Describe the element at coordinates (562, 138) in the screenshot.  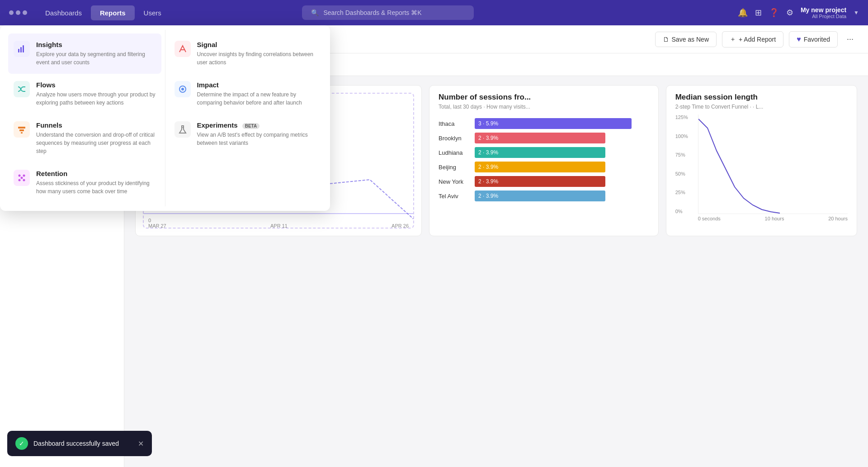
I see `city-bar-container-brooklyn: 2 · 3.9%` at that location.